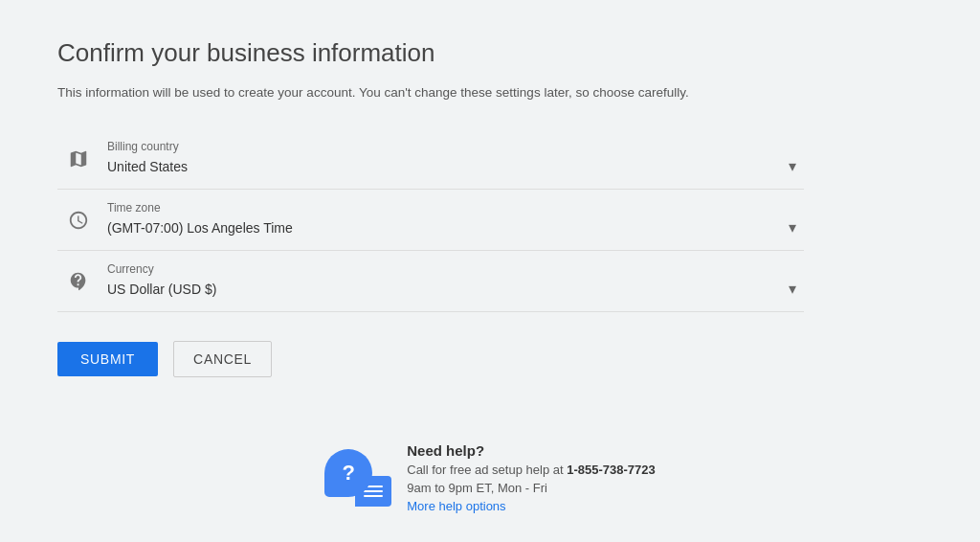 The image size is (980, 542). I want to click on currency-select: US Dollar (USD $) ▾, so click(456, 289).